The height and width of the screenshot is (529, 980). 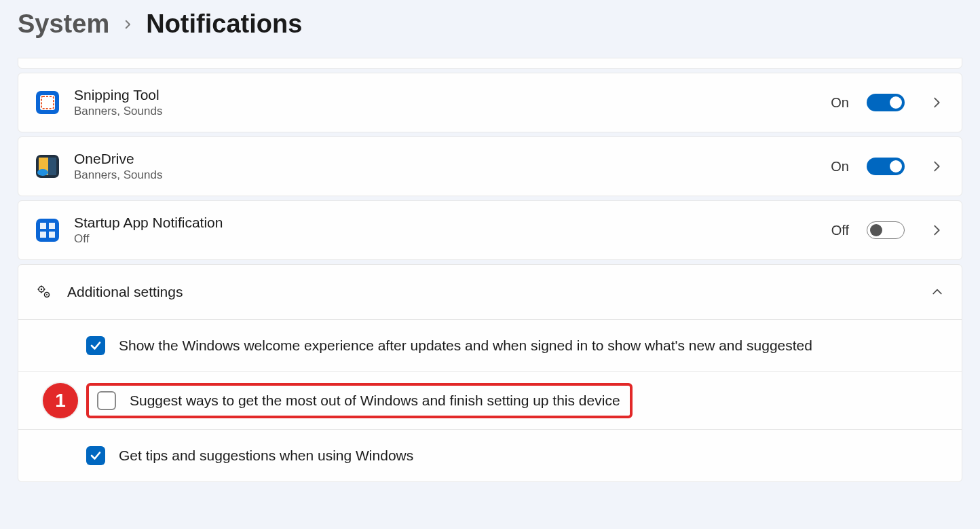 What do you see at coordinates (937, 292) in the screenshot?
I see `chevron-up-icon` at bounding box center [937, 292].